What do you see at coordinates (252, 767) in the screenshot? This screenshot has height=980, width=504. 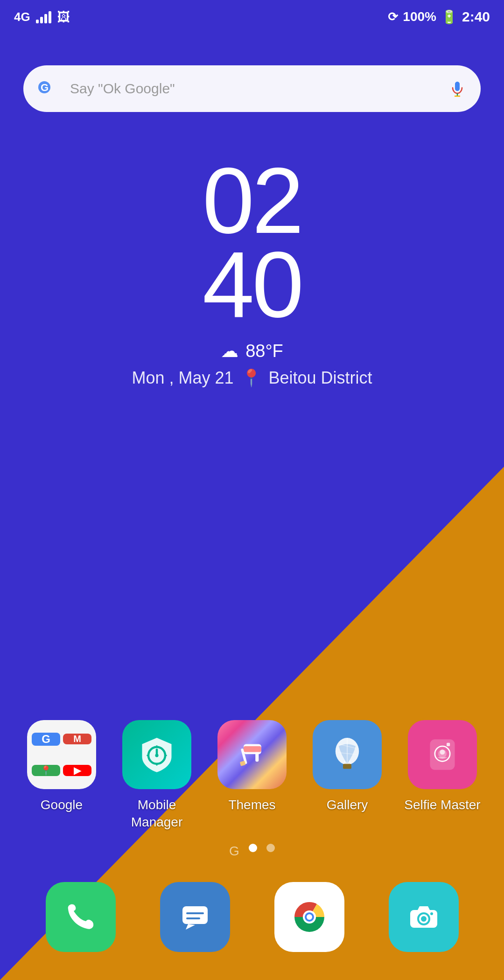 I see `app-item-themes: Themes` at bounding box center [252, 767].